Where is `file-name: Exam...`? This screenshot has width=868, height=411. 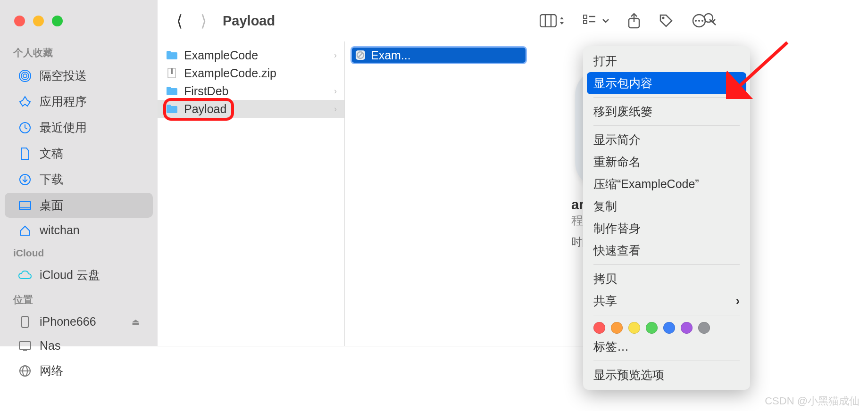 file-name: Exam... is located at coordinates (391, 56).